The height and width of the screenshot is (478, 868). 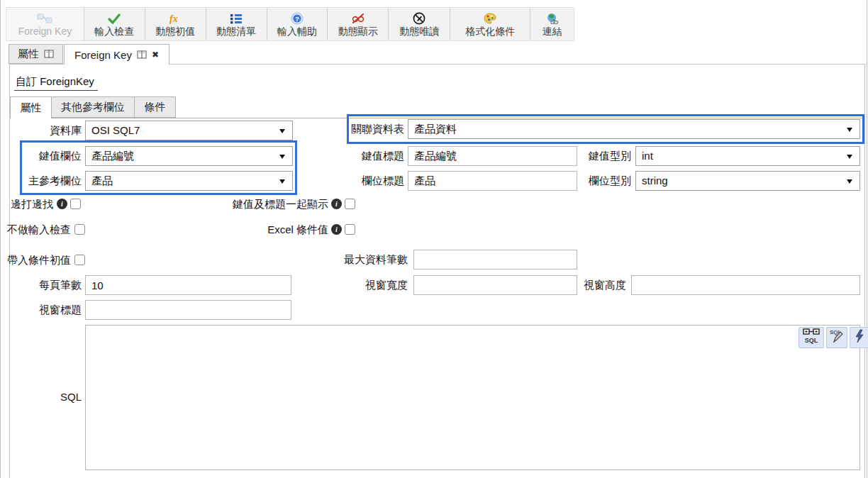 What do you see at coordinates (93, 107) in the screenshot?
I see `subtab-other-ref-fields: 其他參考欄位` at bounding box center [93, 107].